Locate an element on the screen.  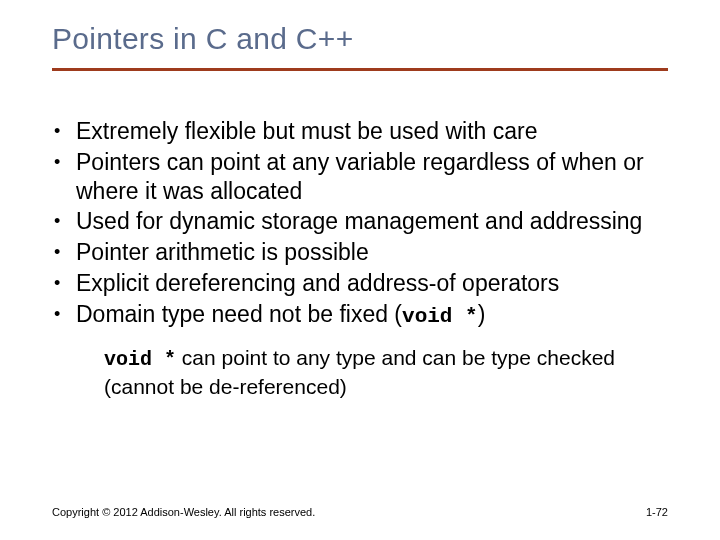
copyright-text: Copyright © 2012 Addison-Wesley. All rig… is located at coordinates (184, 512).